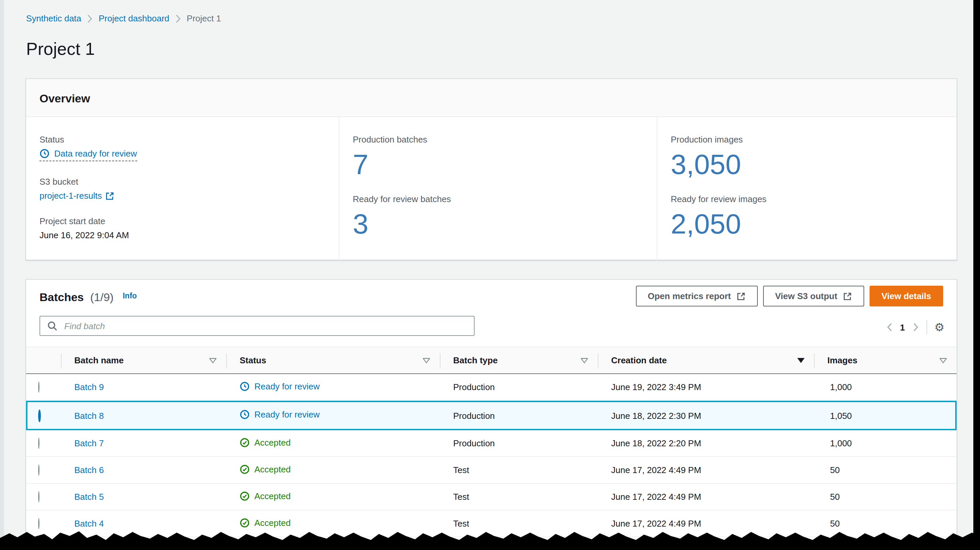 This screenshot has width=980, height=550. Describe the element at coordinates (706, 361) in the screenshot. I see `column-header-creation-date: Creation date` at that location.